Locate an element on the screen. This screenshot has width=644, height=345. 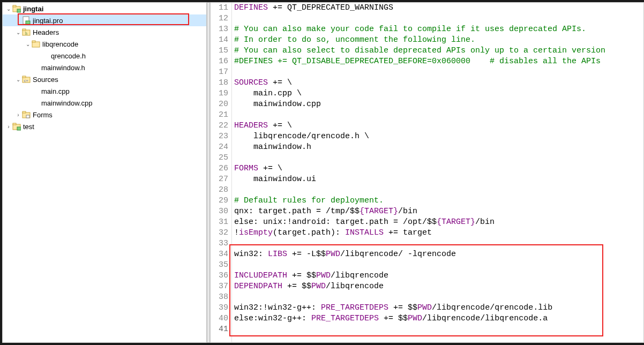
line-number: 30 is located at coordinates (220, 212).